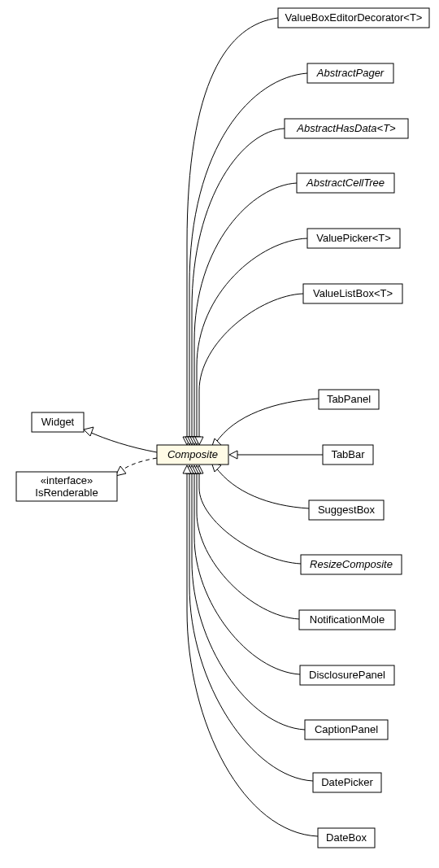 This screenshot has height=868, width=439. Describe the element at coordinates (353, 293) in the screenshot. I see `svg-text: ValueListBox<T>` at that location.